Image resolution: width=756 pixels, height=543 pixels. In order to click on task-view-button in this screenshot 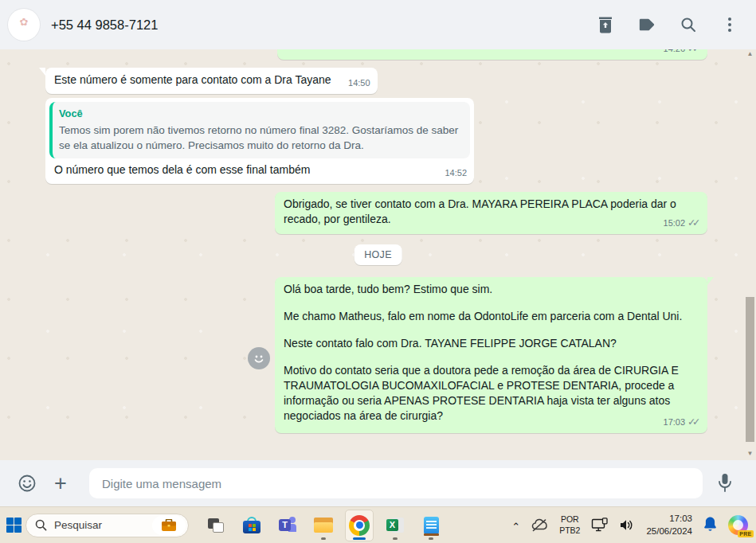, I will do `click(216, 525)`.